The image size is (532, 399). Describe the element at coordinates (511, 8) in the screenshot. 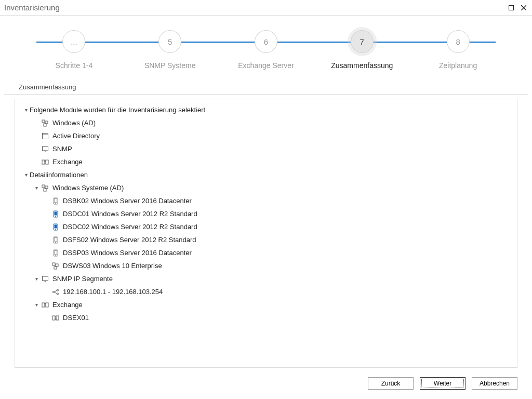

I see `maximize-button` at that location.